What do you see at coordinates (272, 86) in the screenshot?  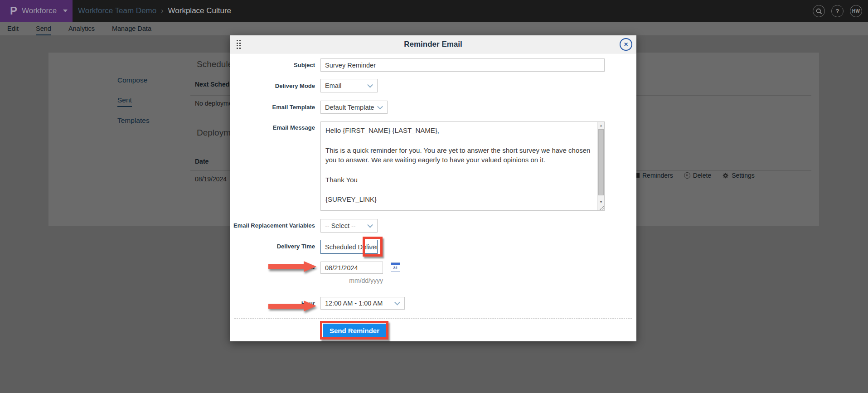 I see `delivery-mode-label: Delivery Mode` at bounding box center [272, 86].